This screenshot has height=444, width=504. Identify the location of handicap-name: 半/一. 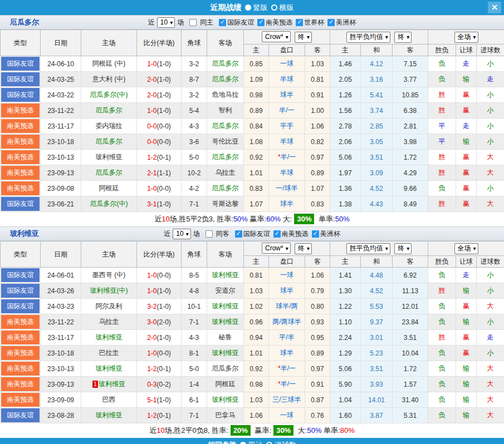
(288, 384).